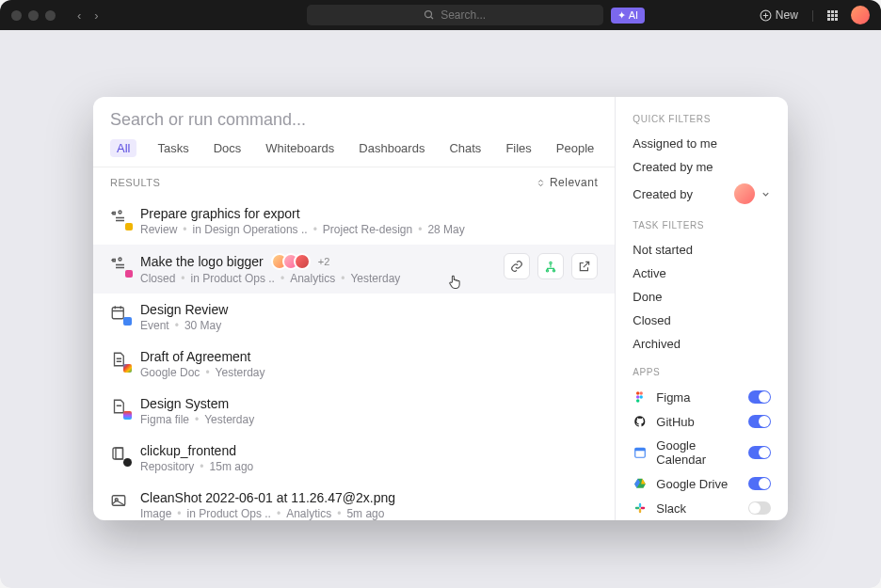 This screenshot has height=588, width=881. Describe the element at coordinates (702, 226) in the screenshot. I see `task-filters-label: TASK FILTERS` at that location.